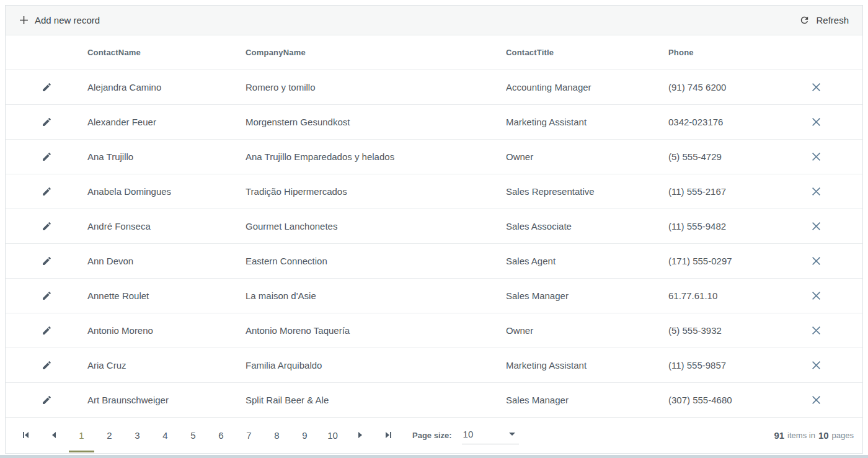  Describe the element at coordinates (376, 191) in the screenshot. I see `cell-company-name: Tradição Hipermercados` at that location.